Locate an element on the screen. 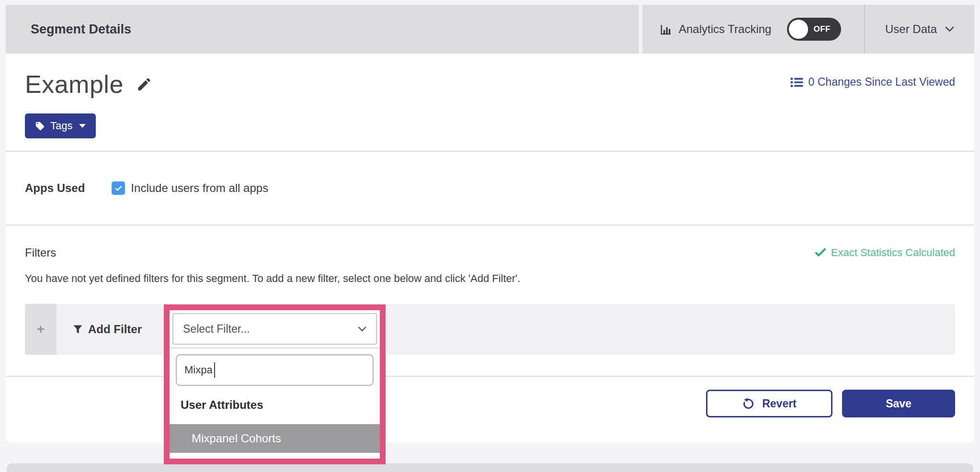 This screenshot has height=472, width=980. select-filter-control: Select Filter... is located at coordinates (275, 329).